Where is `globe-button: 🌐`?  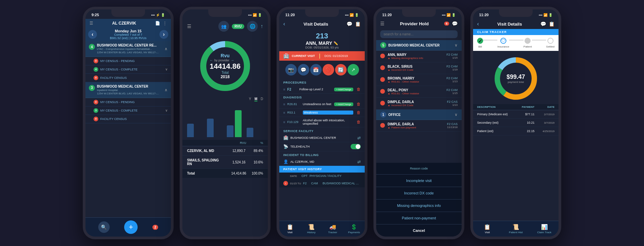
globe-button: 🌐 is located at coordinates (252, 26).